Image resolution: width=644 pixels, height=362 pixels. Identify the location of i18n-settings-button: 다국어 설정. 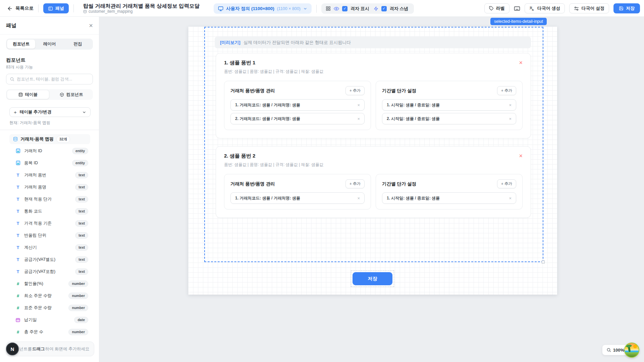
(589, 8).